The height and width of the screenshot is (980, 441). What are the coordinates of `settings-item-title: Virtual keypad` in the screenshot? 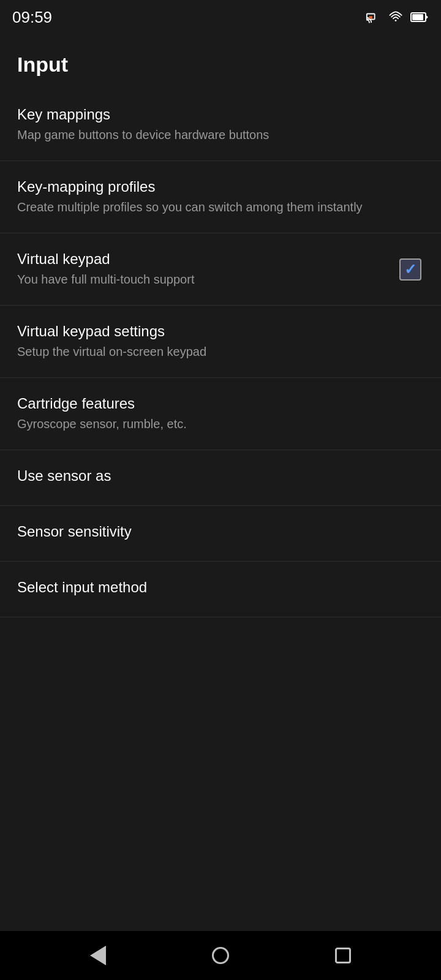 It's located at (207, 259).